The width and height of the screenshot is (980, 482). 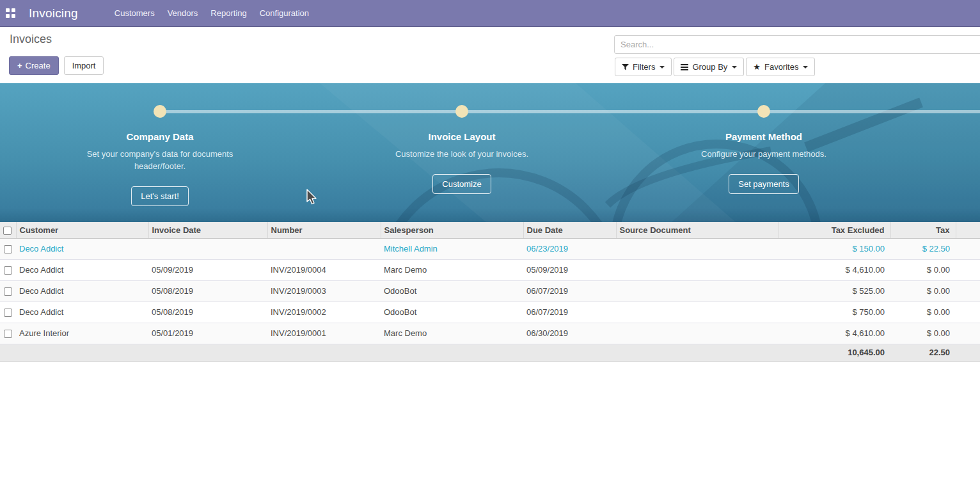 What do you see at coordinates (490, 312) in the screenshot?
I see `table-row: Deco Addict 05/08/2019 INV/2019/0002 Odo…` at bounding box center [490, 312].